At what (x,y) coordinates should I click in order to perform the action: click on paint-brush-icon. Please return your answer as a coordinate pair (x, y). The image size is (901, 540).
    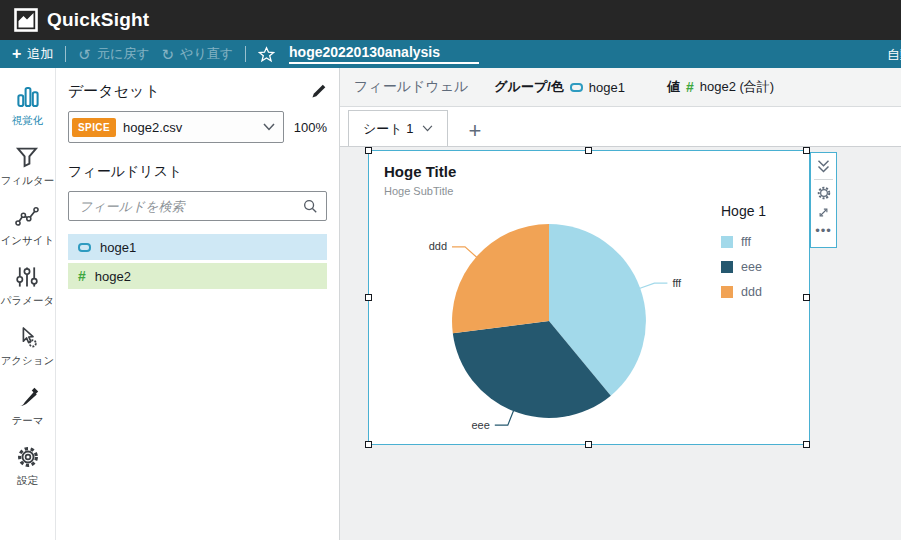
    Looking at the image, I should click on (28, 397).